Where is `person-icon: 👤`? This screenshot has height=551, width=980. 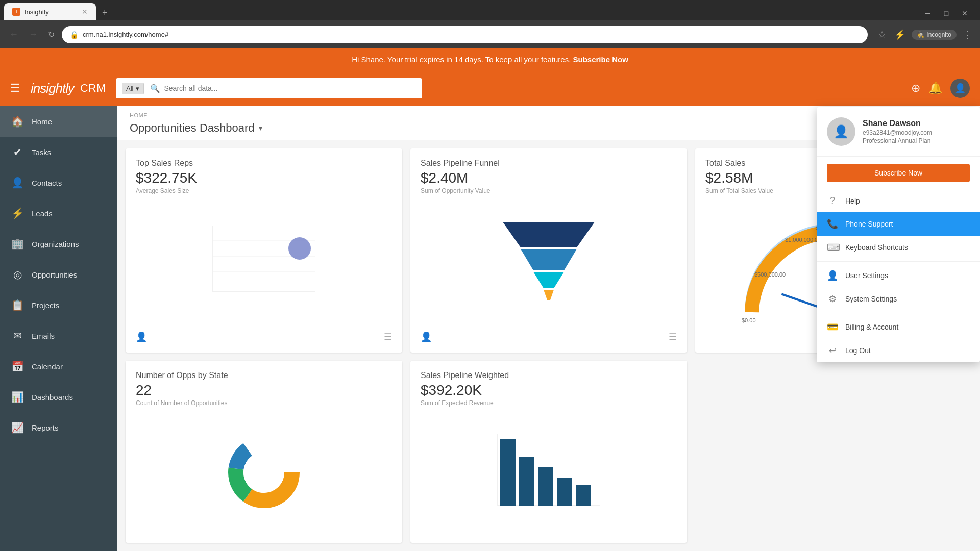 person-icon: 👤 is located at coordinates (141, 337).